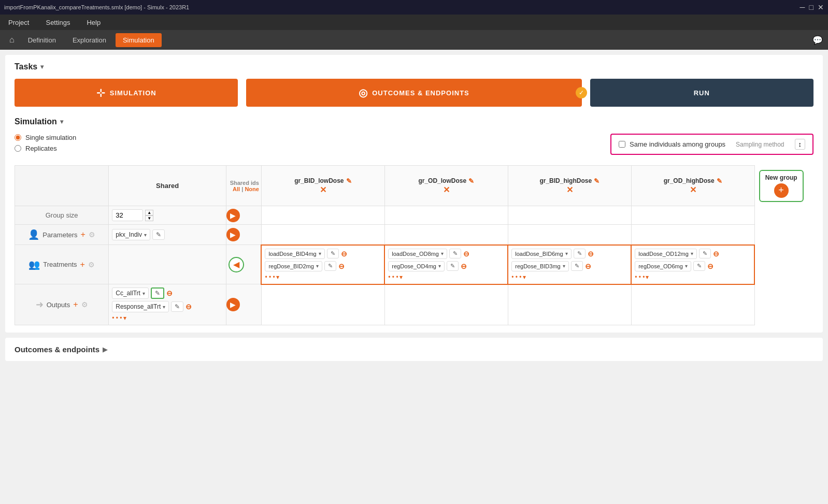 The image size is (828, 504). I want to click on menu-project: Project, so click(19, 23).